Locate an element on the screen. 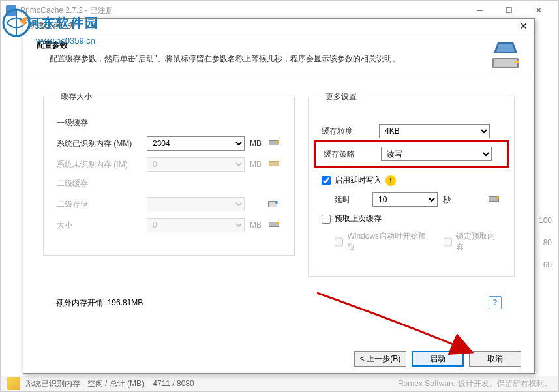 The width and height of the screenshot is (559, 392). cache-task-icon is located at coordinates (506, 55).